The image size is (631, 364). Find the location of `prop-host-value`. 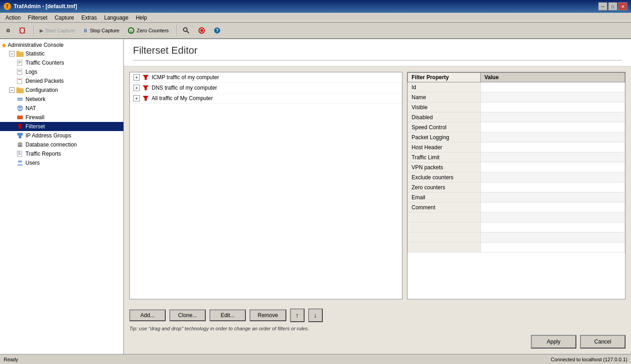

prop-host-value is located at coordinates (553, 147).